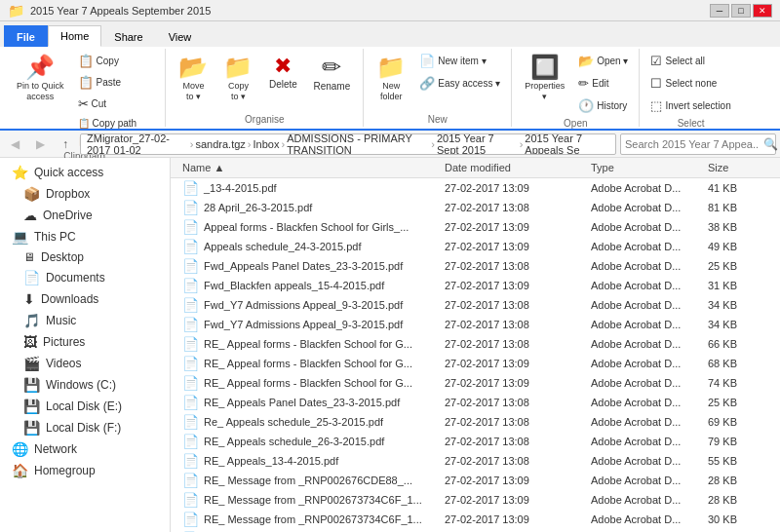 This screenshot has height=532, width=780. What do you see at coordinates (476, 441) in the screenshot?
I see `table-row: 📄 RE_ Appeals schedule_26-3-2015.pdf 27-…` at bounding box center [476, 441].